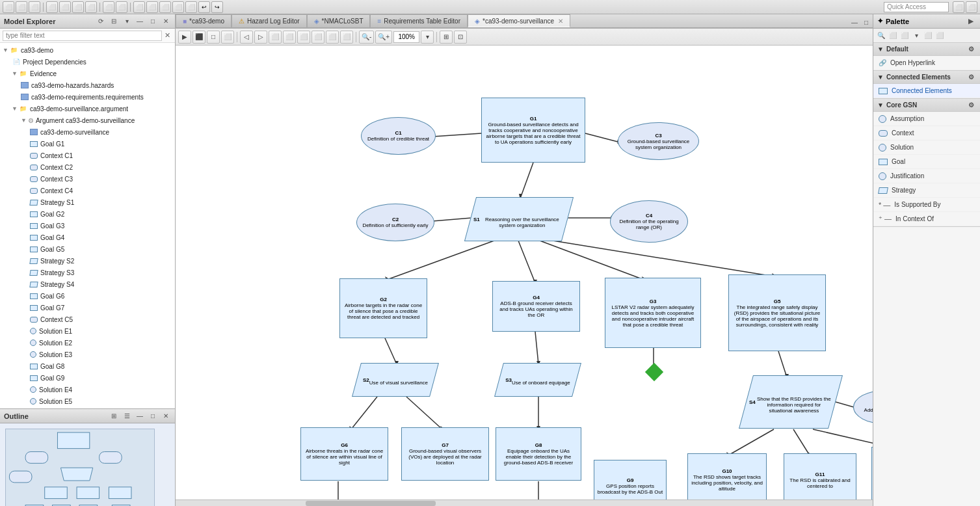 Image resolution: width=980 pixels, height=506 pixels. What do you see at coordinates (872, 473) in the screenshot?
I see `node-G12: G12The RSD is capable of displaying the …` at bounding box center [872, 473].